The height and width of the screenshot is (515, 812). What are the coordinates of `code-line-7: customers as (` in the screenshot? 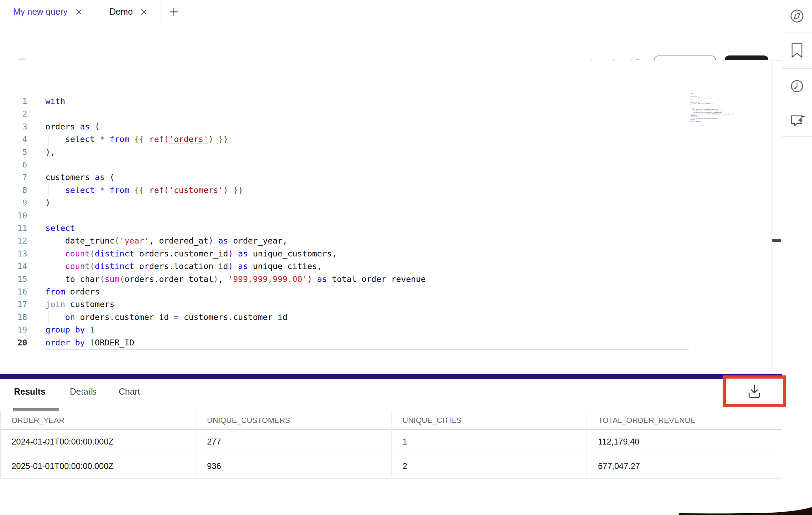 It's located at (80, 177).